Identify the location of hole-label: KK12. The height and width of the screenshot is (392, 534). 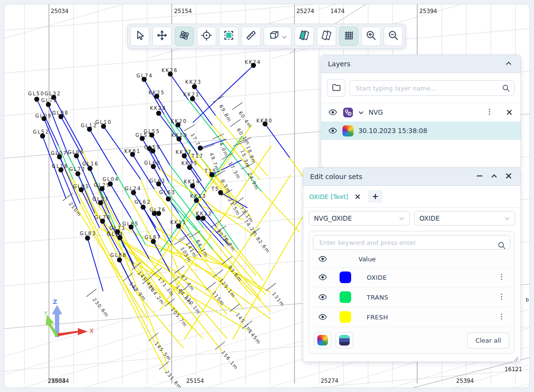
(204, 214).